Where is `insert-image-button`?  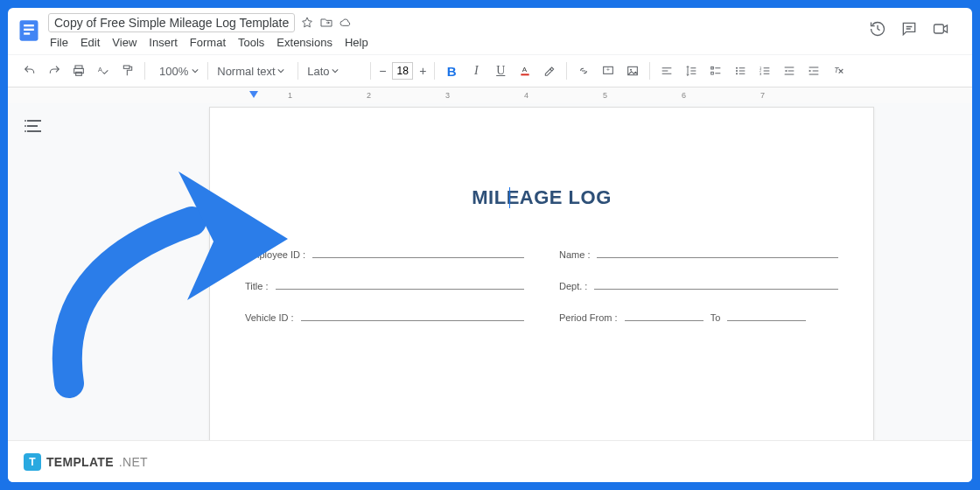 insert-image-button is located at coordinates (633, 71).